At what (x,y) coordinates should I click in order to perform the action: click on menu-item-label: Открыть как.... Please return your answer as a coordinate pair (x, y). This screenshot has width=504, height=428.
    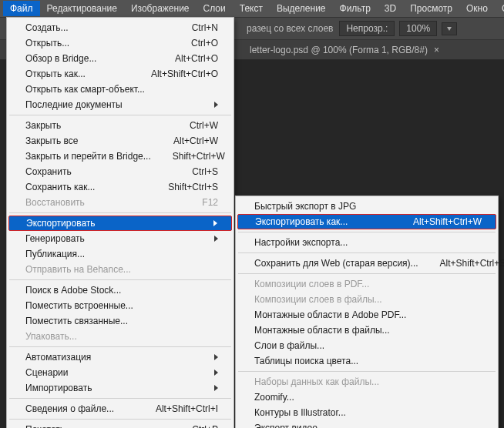
    Looking at the image, I should click on (55, 74).